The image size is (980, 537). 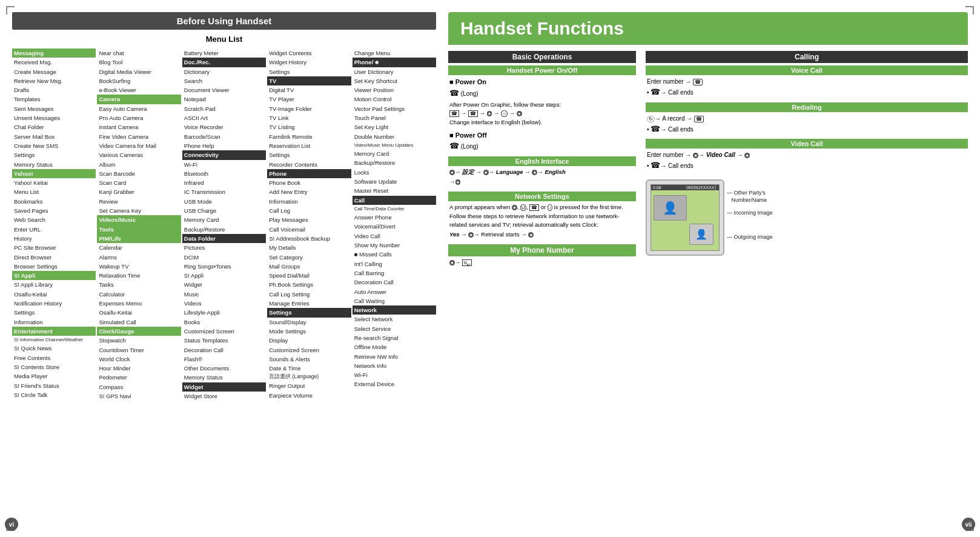 I want to click on power-on-off-header: Handset Power On/Off, so click(x=542, y=70).